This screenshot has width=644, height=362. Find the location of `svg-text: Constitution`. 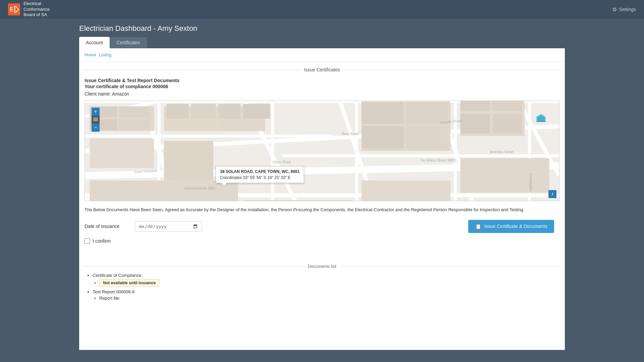

svg-text: Constitution is located at coordinates (531, 182).